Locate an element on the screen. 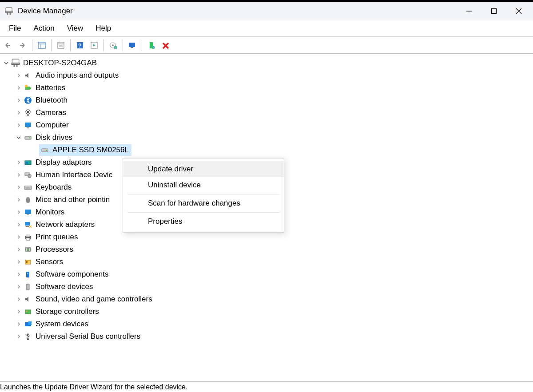 This screenshot has height=392, width=533. tree-item-label: System devices is located at coordinates (62, 324).